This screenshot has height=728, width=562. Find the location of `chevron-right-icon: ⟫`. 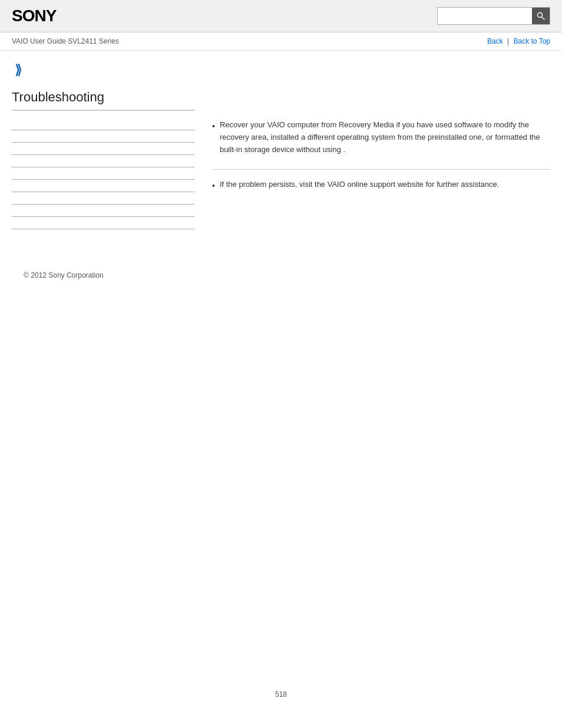

chevron-right-icon: ⟫ is located at coordinates (18, 70).